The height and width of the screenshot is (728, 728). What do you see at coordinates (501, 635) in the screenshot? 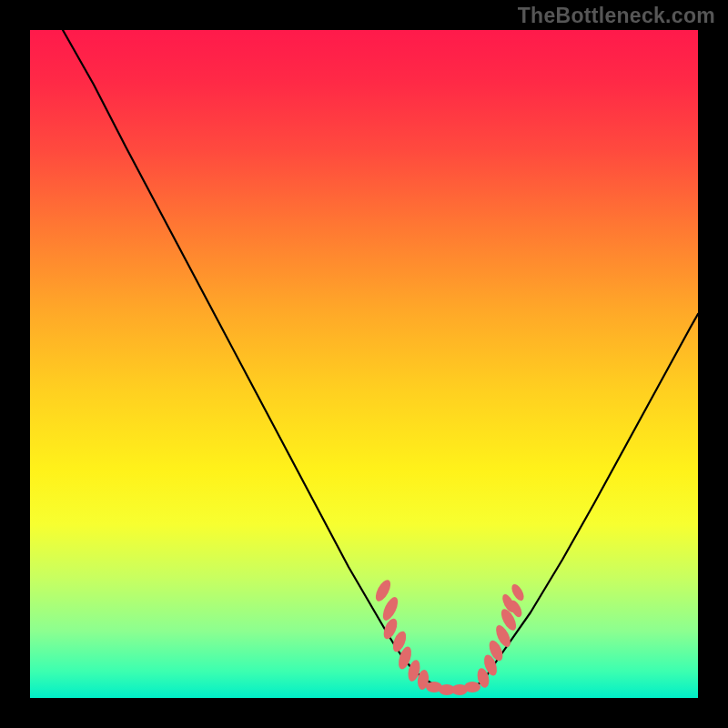
I see `highlight-blobs-right` at bounding box center [501, 635].